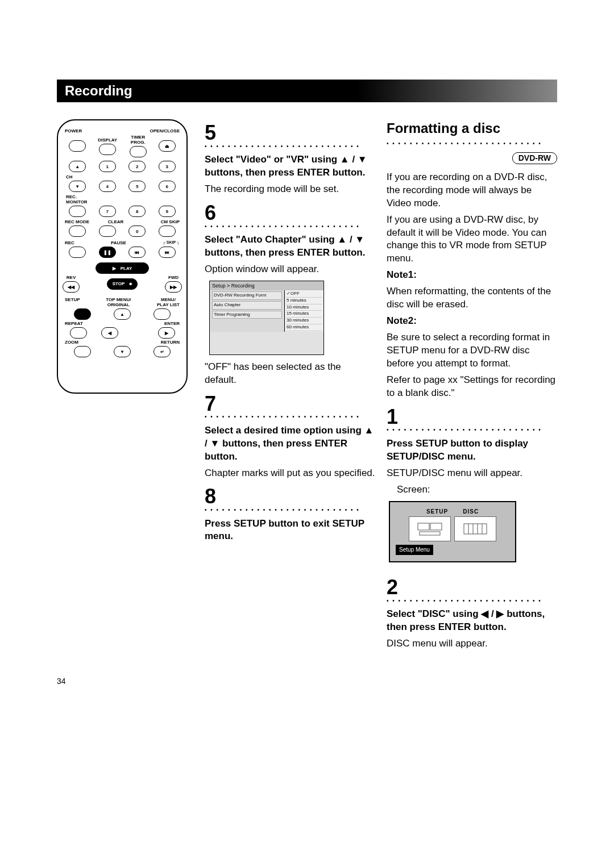 Image resolution: width=614 pixels, height=868 pixels. I want to click on setup-button, so click(82, 314).